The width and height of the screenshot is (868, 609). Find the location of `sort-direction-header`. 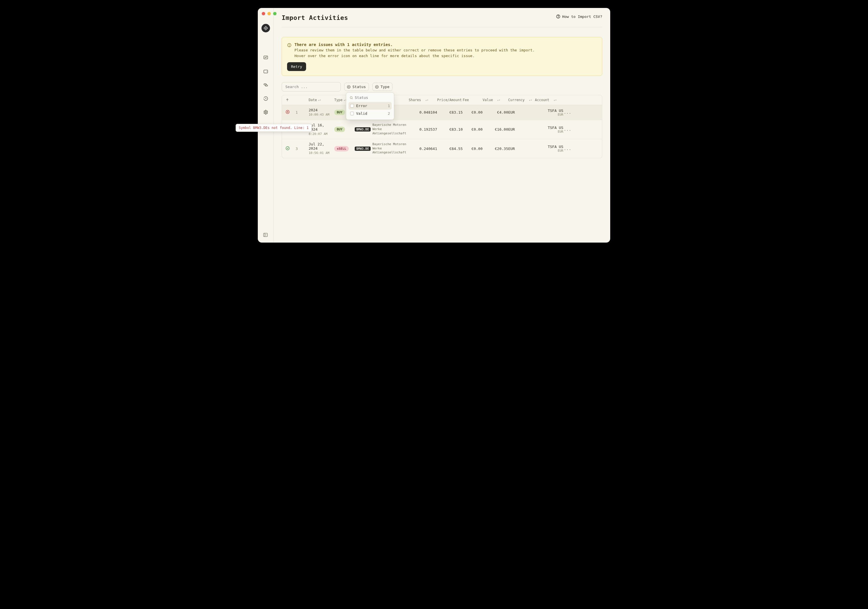

sort-direction-header is located at coordinates (290, 100).